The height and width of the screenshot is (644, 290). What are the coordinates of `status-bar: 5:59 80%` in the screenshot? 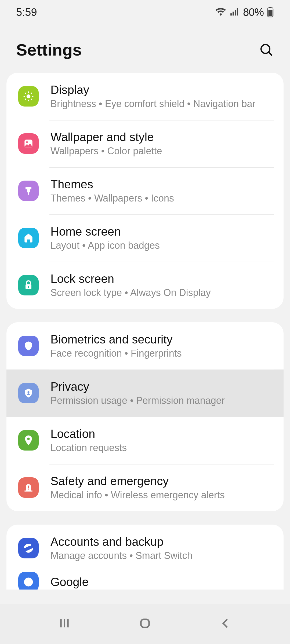 It's located at (145, 12).